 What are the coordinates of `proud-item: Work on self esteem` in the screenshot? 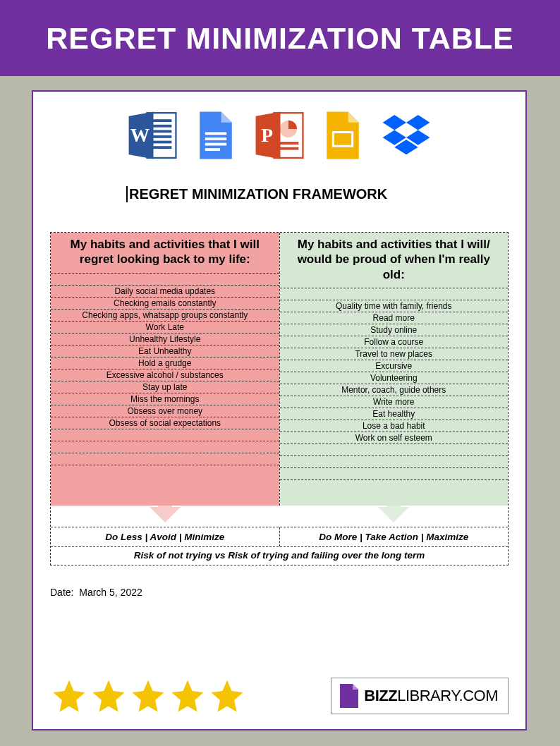 It's located at (394, 439).